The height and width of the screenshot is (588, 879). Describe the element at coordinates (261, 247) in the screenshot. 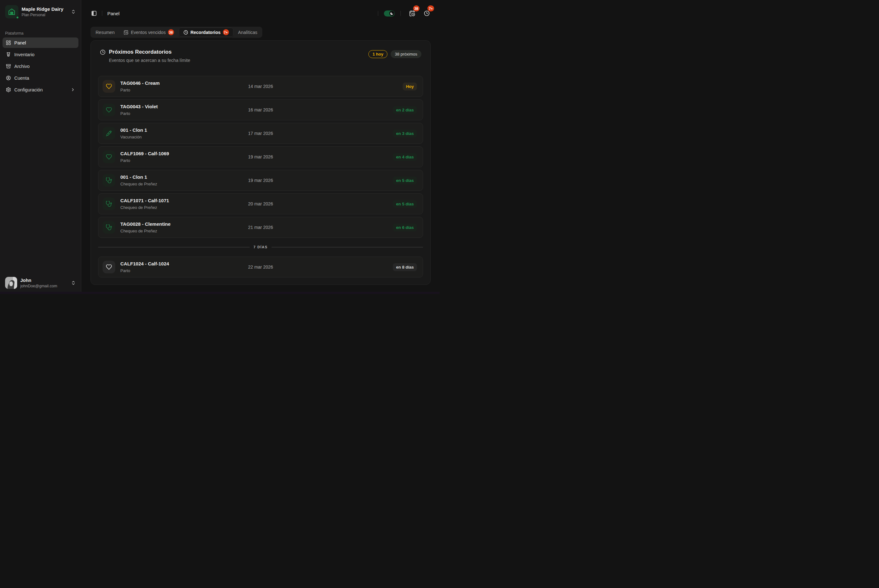

I see `seven-days-divider: 7 DÍAS` at that location.